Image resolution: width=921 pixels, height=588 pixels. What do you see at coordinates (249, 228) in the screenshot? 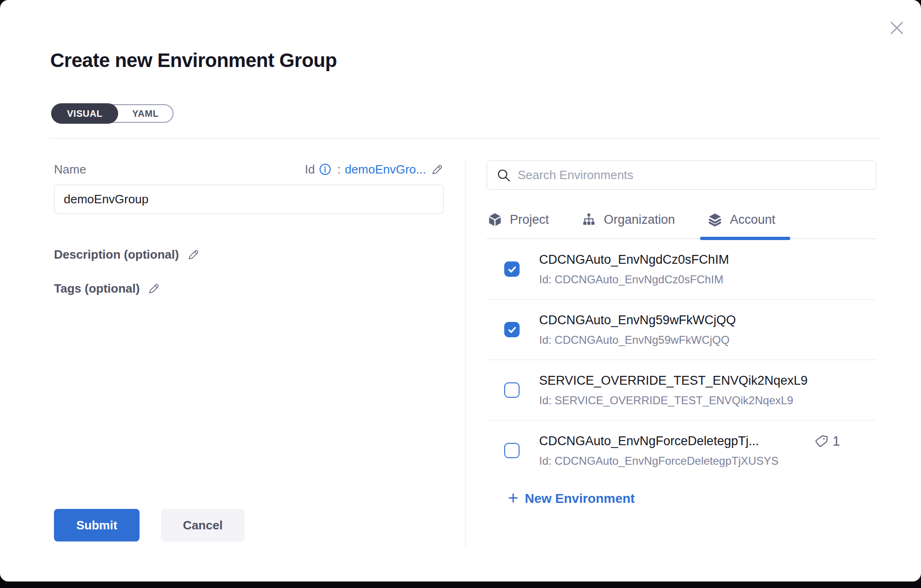
I see `form-section: Name Id : demoEnvGro...` at bounding box center [249, 228].